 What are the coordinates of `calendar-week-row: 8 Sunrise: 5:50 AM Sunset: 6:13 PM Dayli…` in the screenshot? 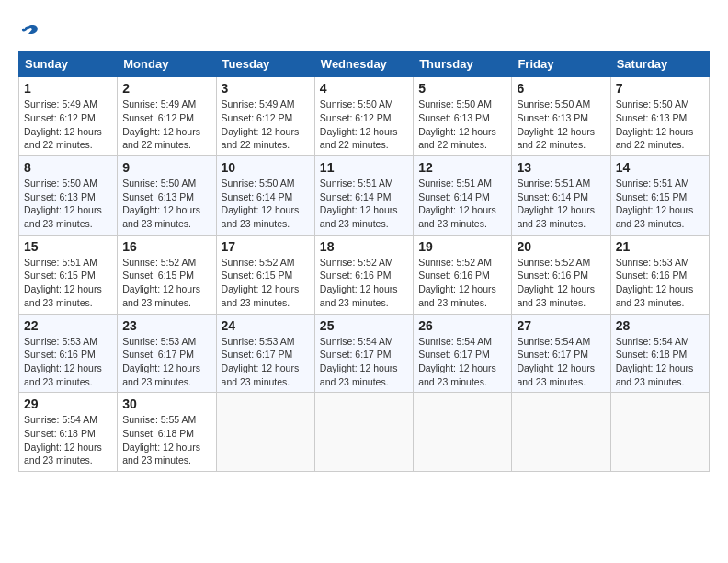 It's located at (364, 196).